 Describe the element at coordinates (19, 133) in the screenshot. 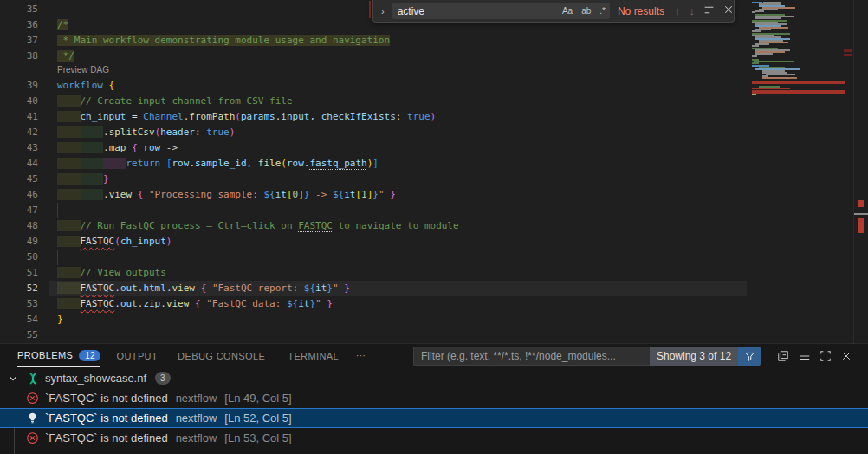

I see `line-number: 42` at that location.